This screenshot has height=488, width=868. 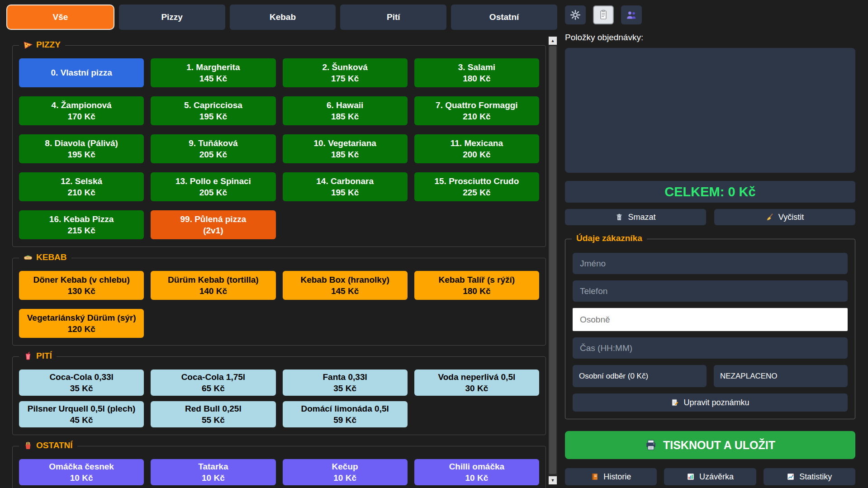 What do you see at coordinates (279, 396) in the screenshot?
I see `section-piti: PITÍCoca-Cola 0,33l35 KčCoca-Cola 1,75l6…` at bounding box center [279, 396].